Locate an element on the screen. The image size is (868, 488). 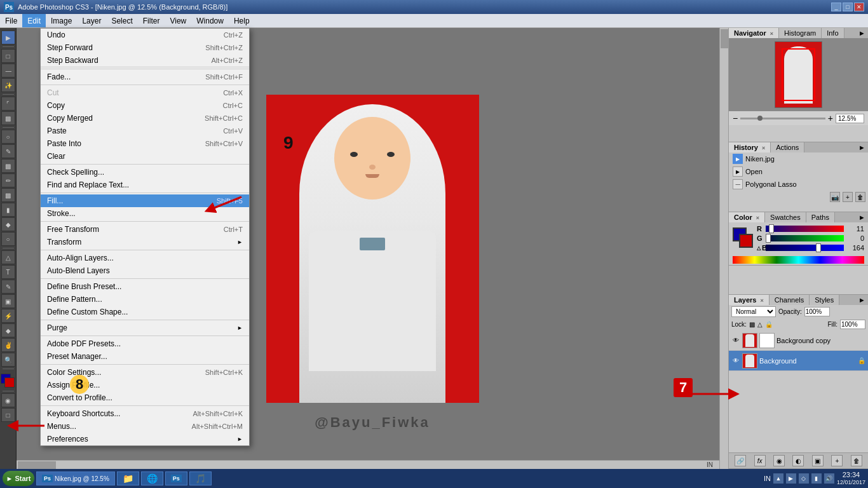
menu-item-transform: Transform ► is located at coordinates (145, 242).